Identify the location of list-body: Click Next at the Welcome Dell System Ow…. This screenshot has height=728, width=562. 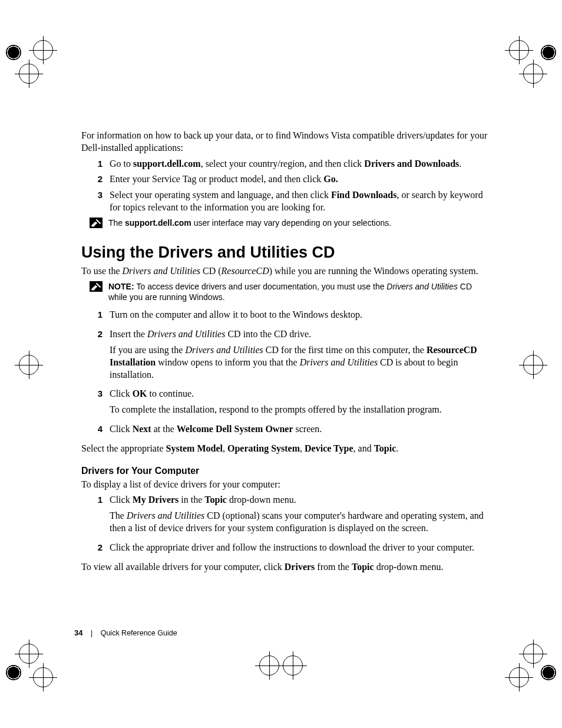
(301, 431).